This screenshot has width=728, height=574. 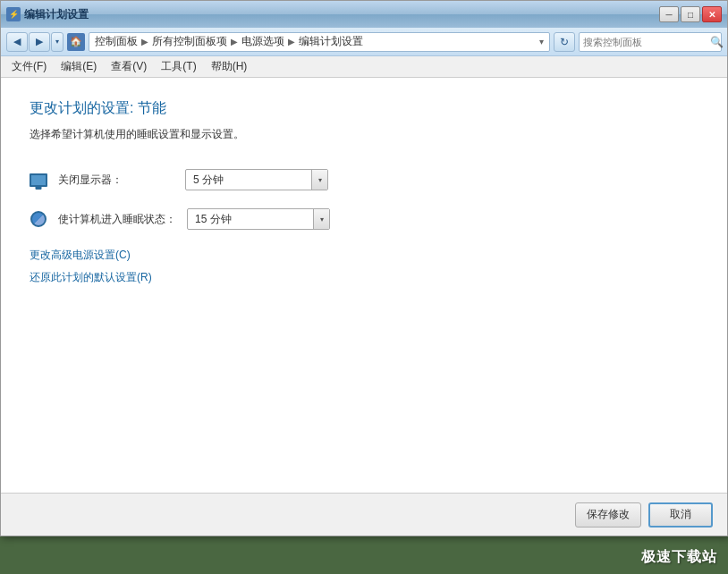 I want to click on restore-defaults-link: 还原此计划的默认设置(R), so click(x=364, y=277).